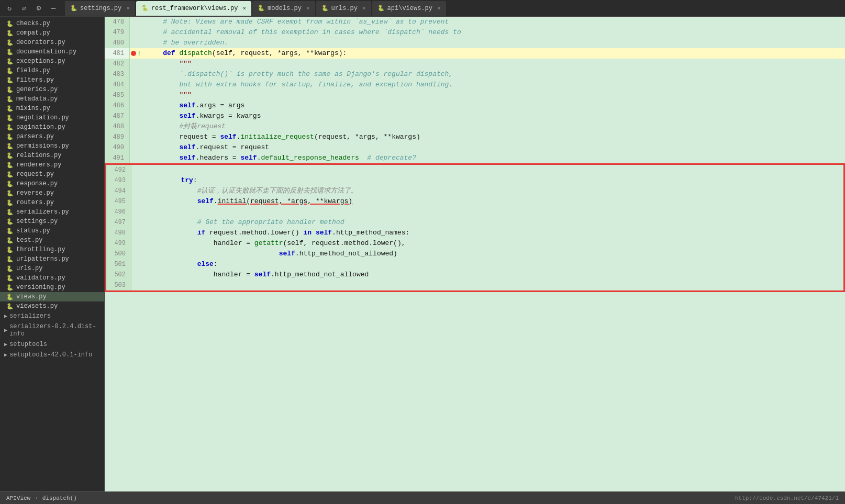  I want to click on folder-serializers: ▶ serializers, so click(52, 316).